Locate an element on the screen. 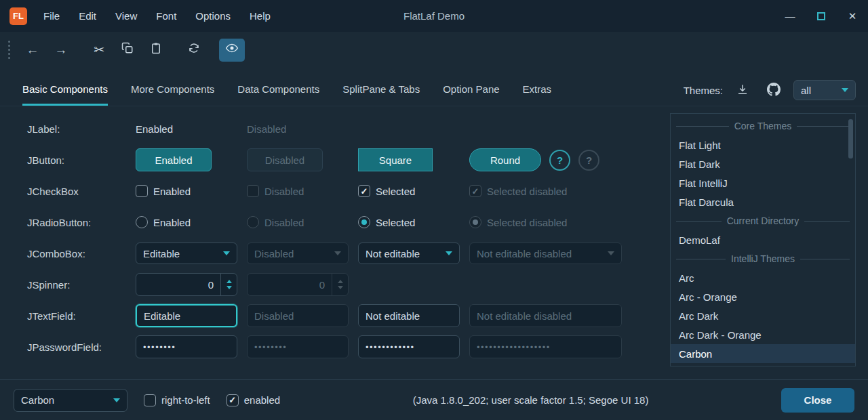 The height and width of the screenshot is (420, 868). checkbox-disabled: Disabled is located at coordinates (275, 191).